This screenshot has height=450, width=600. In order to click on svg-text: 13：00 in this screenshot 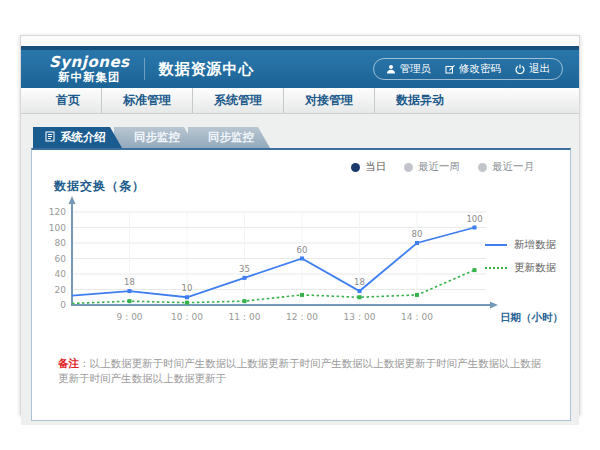, I will do `click(360, 317)`.